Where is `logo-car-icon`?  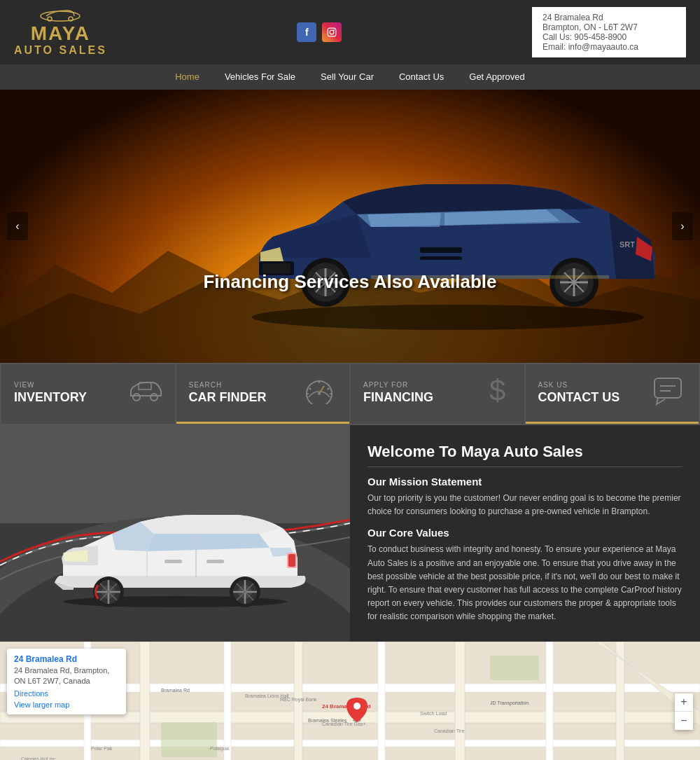
logo-car-icon is located at coordinates (60, 15).